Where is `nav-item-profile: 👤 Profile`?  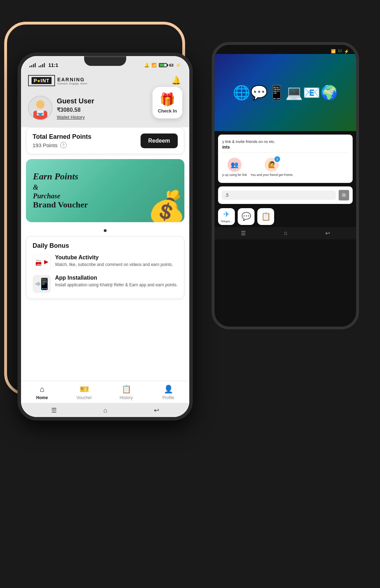 nav-item-profile: 👤 Profile is located at coordinates (168, 392).